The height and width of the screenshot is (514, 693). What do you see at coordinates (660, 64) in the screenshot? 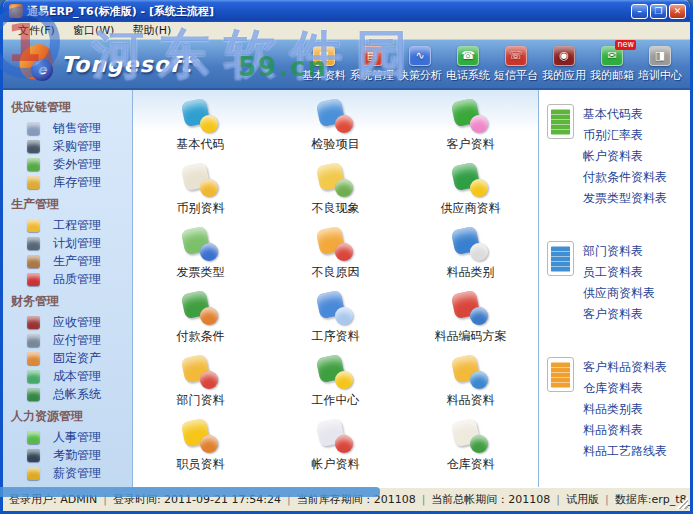
I see `toolbar-item-training-center: ◨培训中心` at bounding box center [660, 64].